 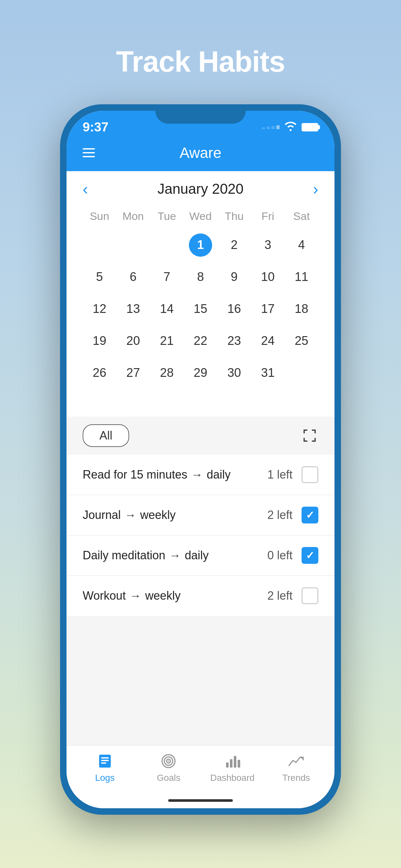 I want to click on calendar-day-5: 5, so click(x=100, y=277).